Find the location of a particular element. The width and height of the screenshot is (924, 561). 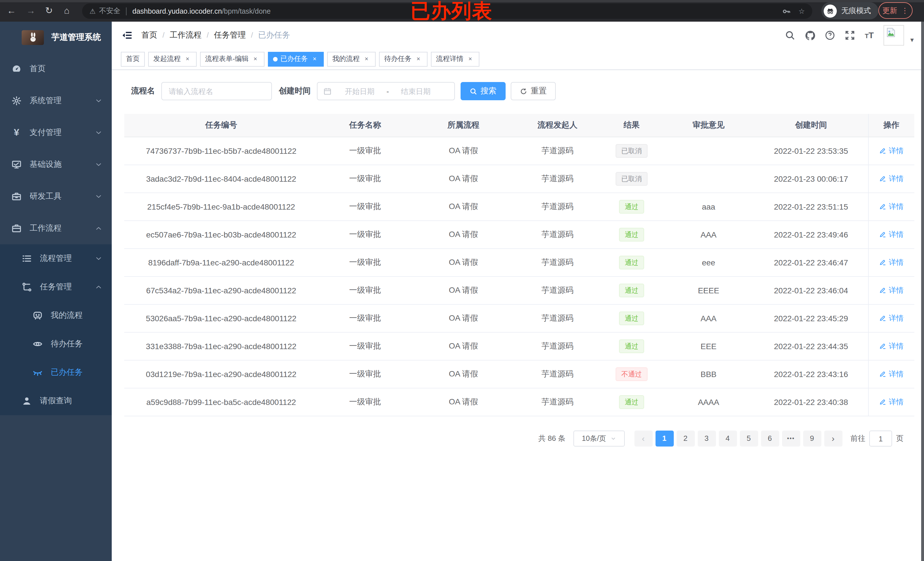

table-row: 03d1219e-7b9a-11ec-a290-acde48001122一级审批… is located at coordinates (519, 374).